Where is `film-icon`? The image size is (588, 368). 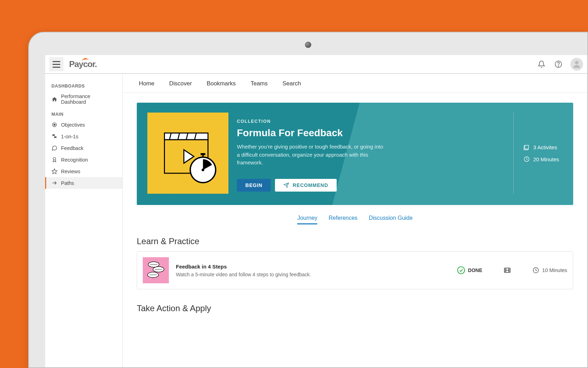 film-icon is located at coordinates (507, 270).